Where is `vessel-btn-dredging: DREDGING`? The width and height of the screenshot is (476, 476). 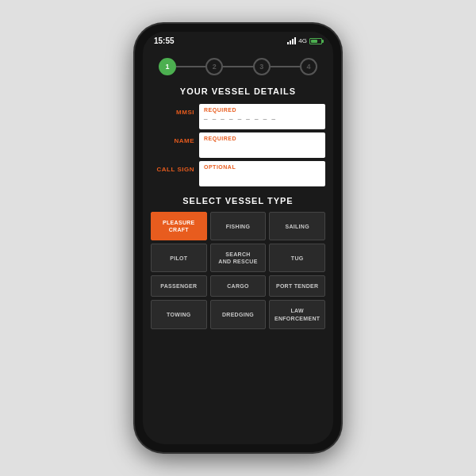 vessel-btn-dredging: DREDGING is located at coordinates (238, 314).